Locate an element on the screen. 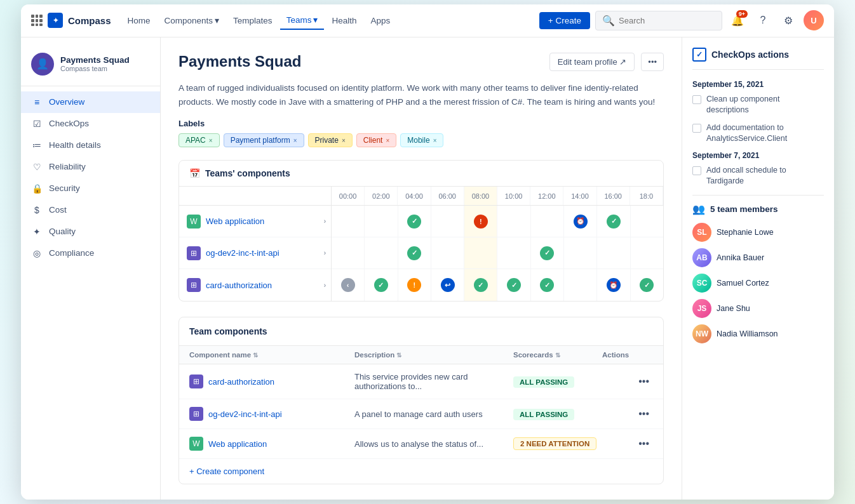 The height and width of the screenshot is (504, 855). members-icon: 👥 is located at coordinates (699, 209).